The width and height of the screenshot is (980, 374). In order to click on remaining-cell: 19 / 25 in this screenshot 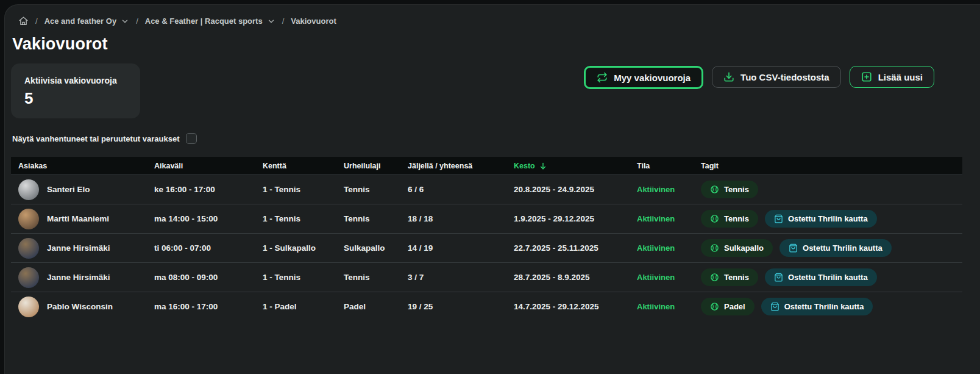, I will do `click(461, 306)`.